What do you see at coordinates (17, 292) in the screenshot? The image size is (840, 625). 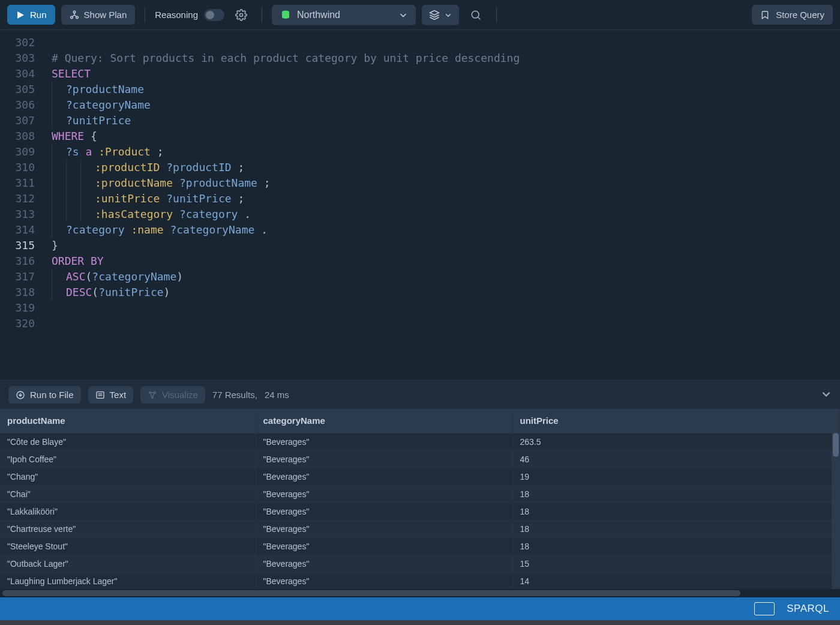 I see `line-number: 318` at bounding box center [17, 292].